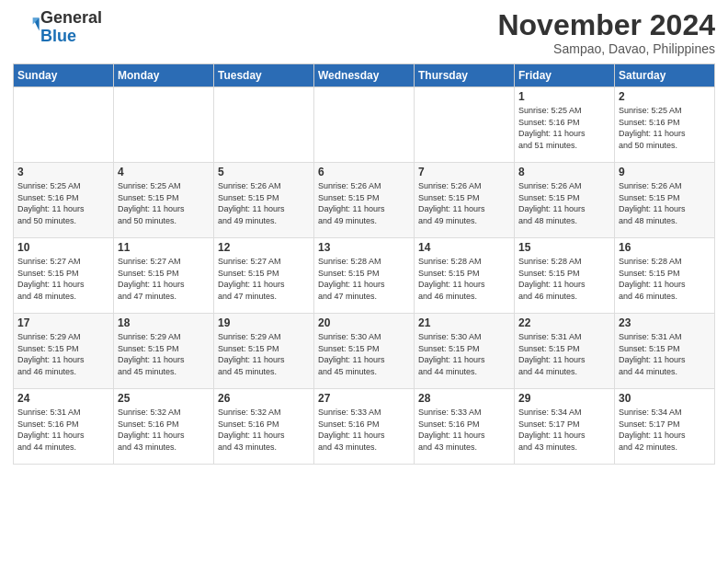 This screenshot has height=563, width=728. Describe the element at coordinates (665, 172) in the screenshot. I see `day-number: 9` at that location.